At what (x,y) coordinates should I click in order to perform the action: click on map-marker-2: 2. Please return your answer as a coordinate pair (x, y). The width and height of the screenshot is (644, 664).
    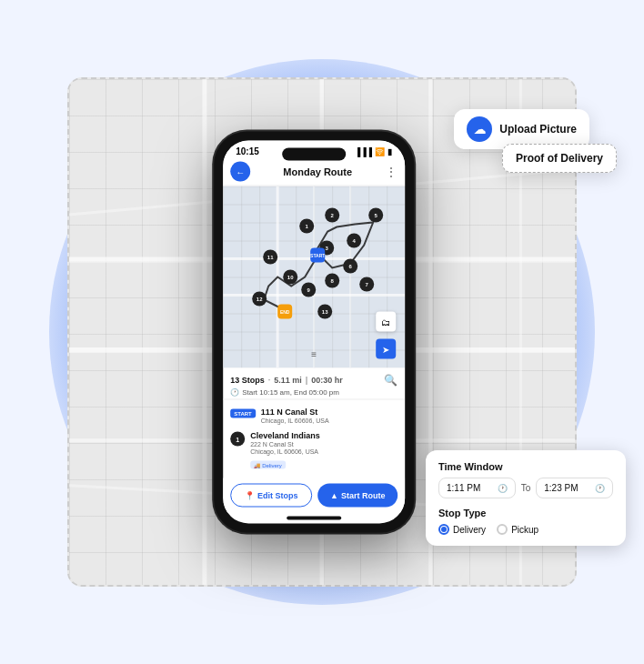
    Looking at the image, I should click on (332, 216).